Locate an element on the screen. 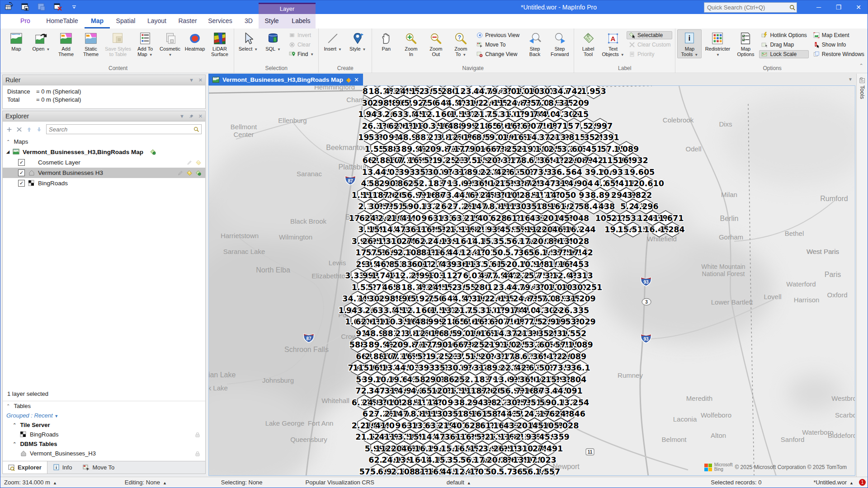  status-style: default▲ is located at coordinates (459, 483).